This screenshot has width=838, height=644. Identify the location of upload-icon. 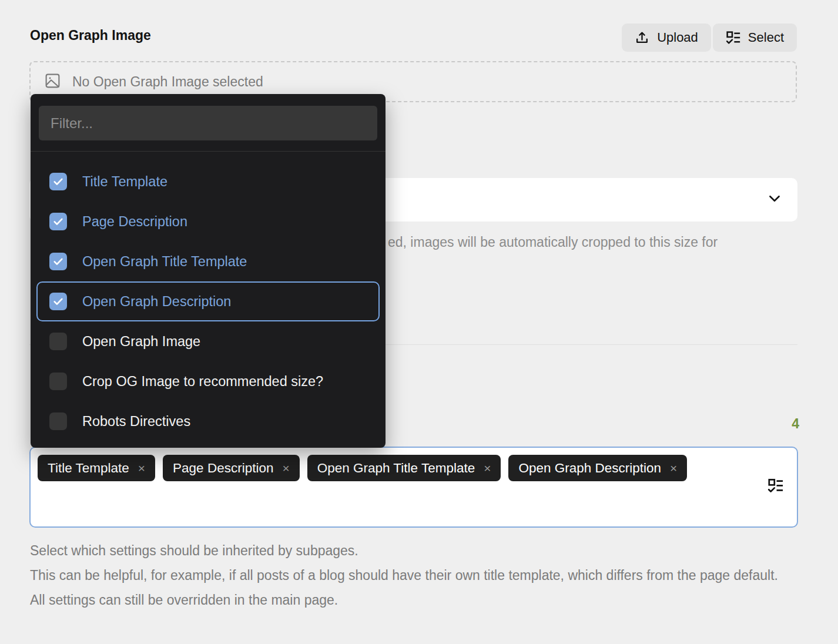
(642, 38).